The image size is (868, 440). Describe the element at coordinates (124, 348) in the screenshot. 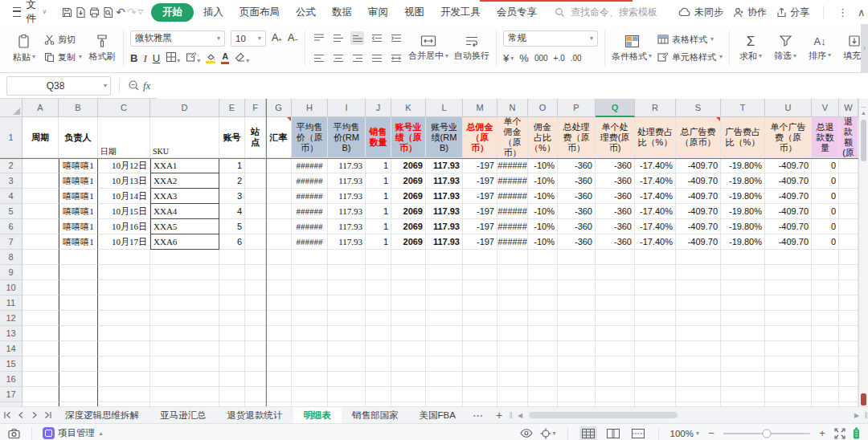

I see `cell-C14` at that location.